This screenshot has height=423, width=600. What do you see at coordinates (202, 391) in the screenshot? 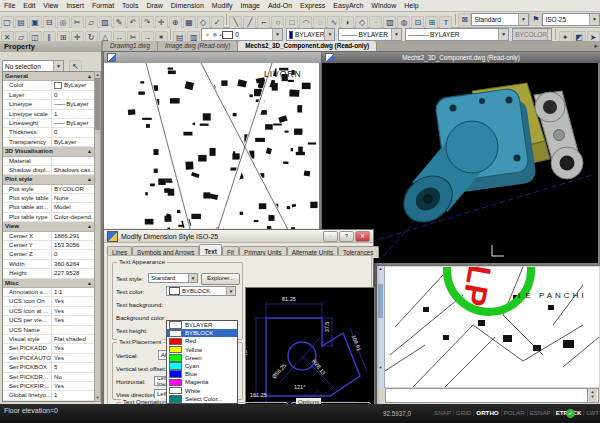
I see `color-option: White` at bounding box center [202, 391].